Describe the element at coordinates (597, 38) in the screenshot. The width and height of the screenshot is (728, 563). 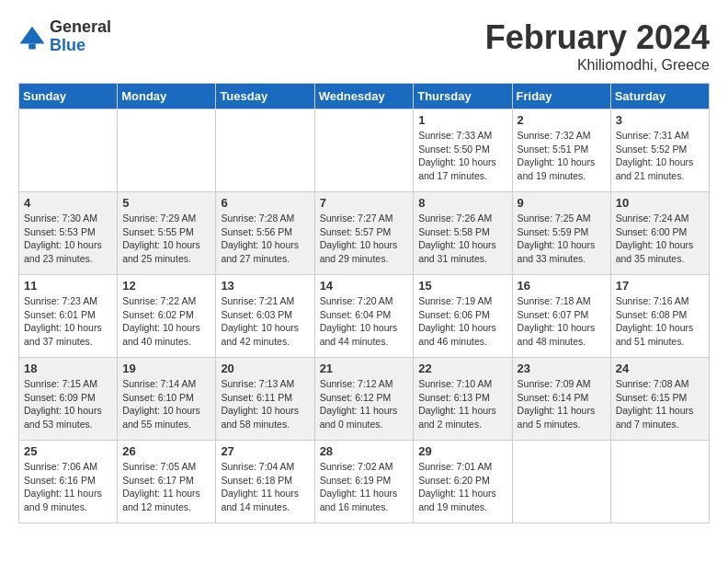
I see `month-year: February 2024` at that location.